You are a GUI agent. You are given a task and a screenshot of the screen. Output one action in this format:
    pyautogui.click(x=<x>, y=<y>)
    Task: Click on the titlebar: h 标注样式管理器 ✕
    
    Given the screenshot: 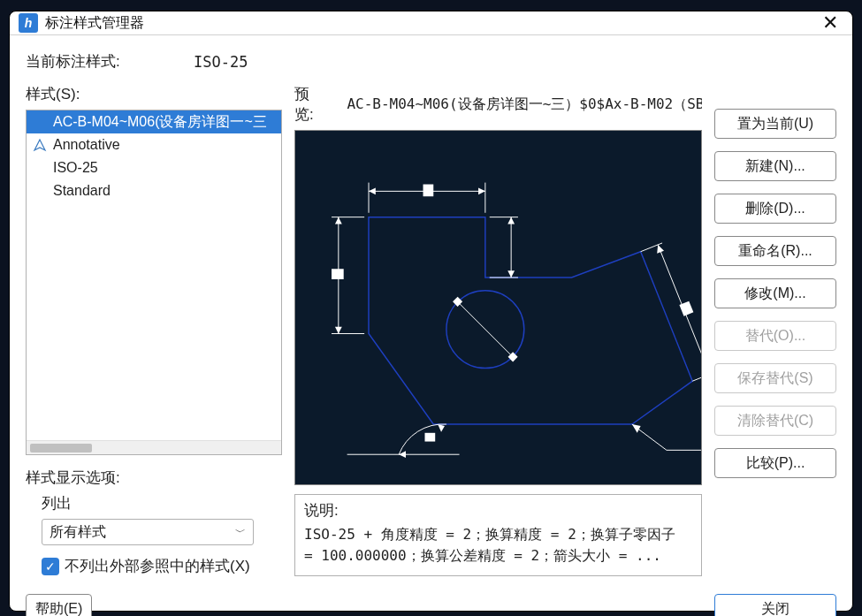 What is the action you would take?
    pyautogui.click(x=431, y=23)
    